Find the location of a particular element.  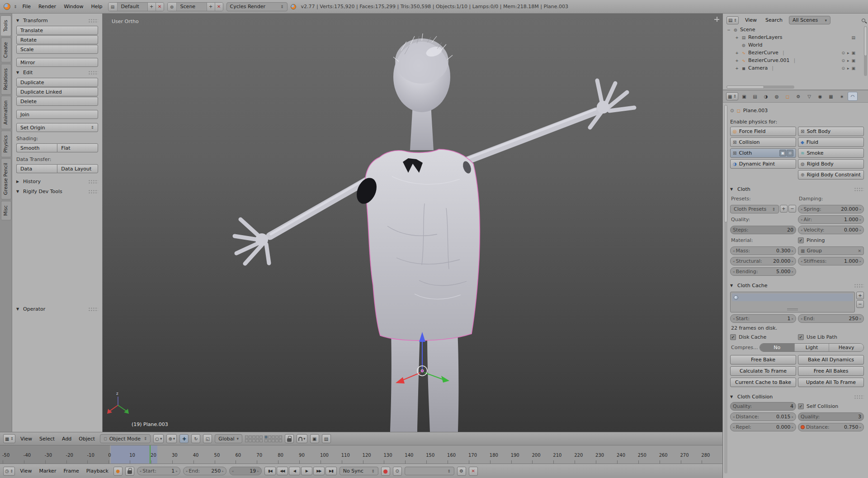

screen-layout-selector: ▤ Default + ✕ is located at coordinates (136, 7).